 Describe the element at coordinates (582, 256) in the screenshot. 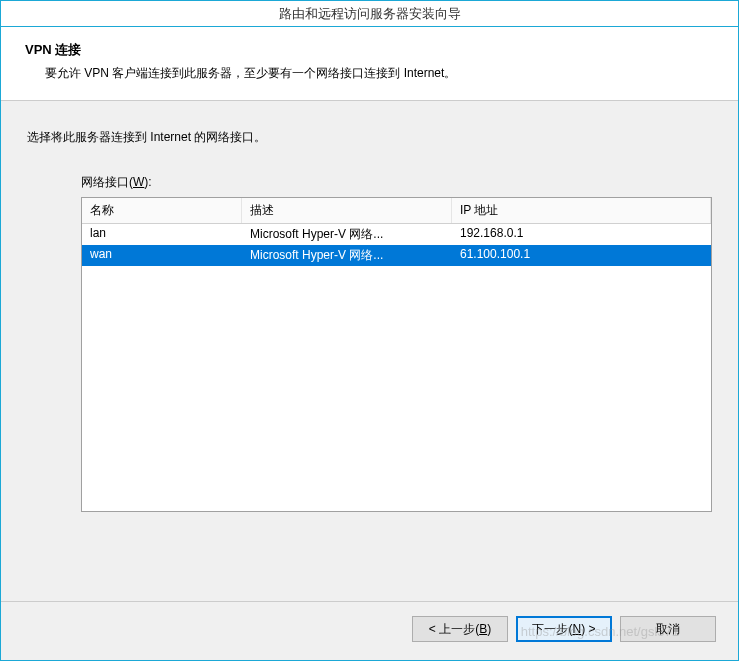

I see `cell-ip: 61.100.100.1` at that location.